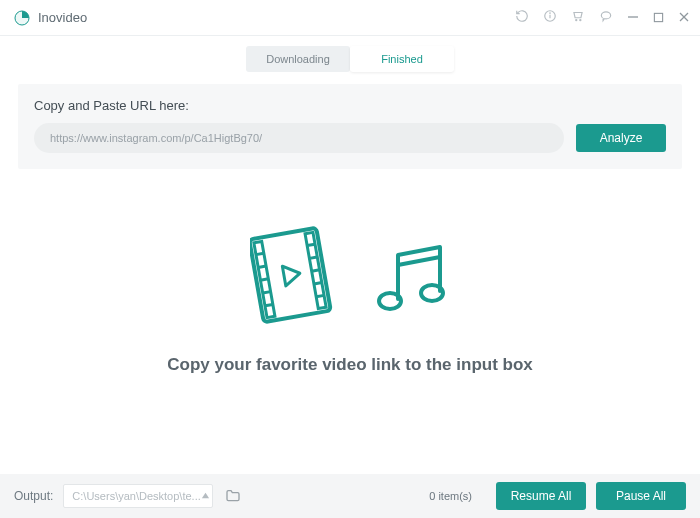  What do you see at coordinates (402, 59) in the screenshot?
I see `tab-finished: Finished` at bounding box center [402, 59].